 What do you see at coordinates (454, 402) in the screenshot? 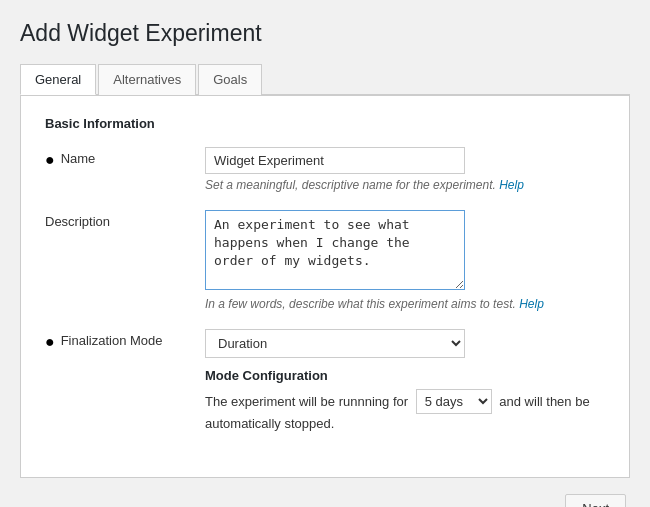
I see `days-select: 1 day 2 days 3 days 5 days 7 days 14 day…` at bounding box center [454, 402].